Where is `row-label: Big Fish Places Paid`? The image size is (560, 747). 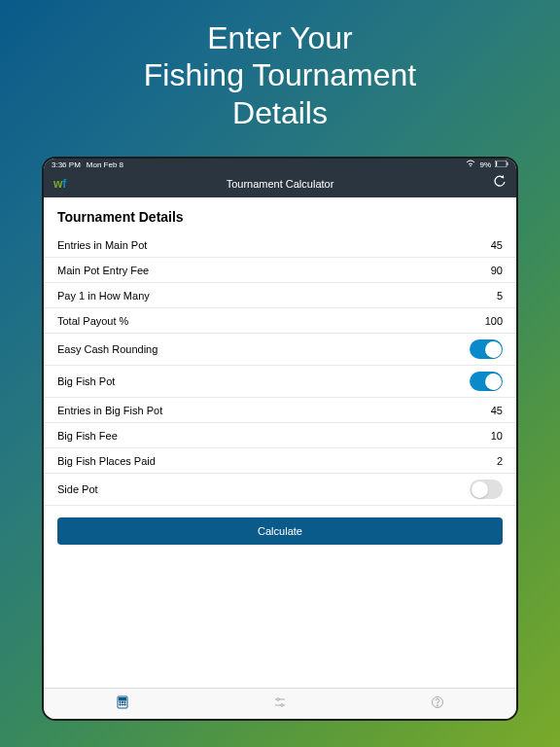 row-label: Big Fish Places Paid is located at coordinates (107, 461).